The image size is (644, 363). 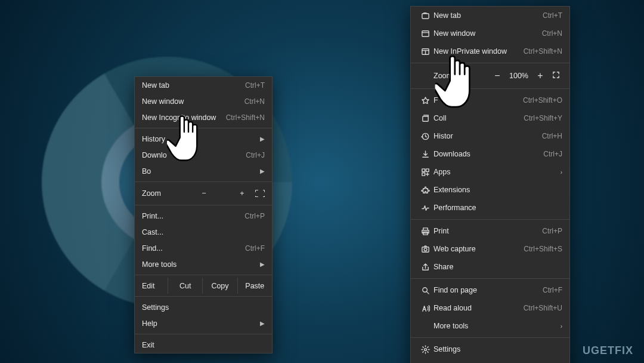 What do you see at coordinates (151, 285) in the screenshot?
I see `edit-label: Edit` at bounding box center [151, 285].